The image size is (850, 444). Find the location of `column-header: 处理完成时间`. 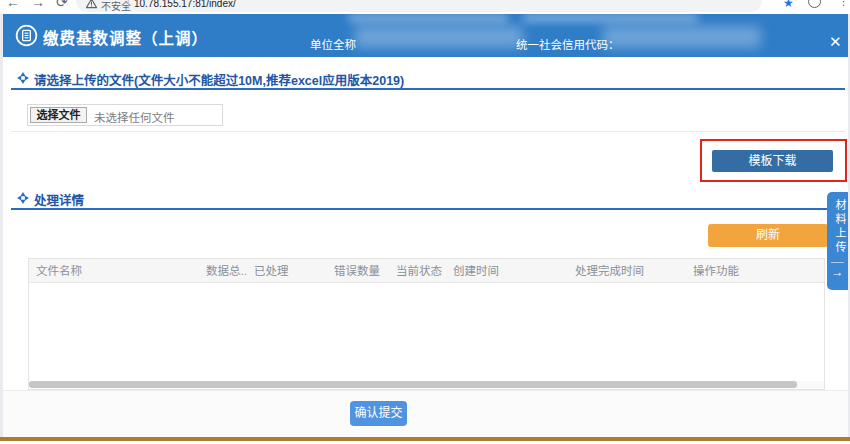

column-header: 处理完成时间 is located at coordinates (627, 270).